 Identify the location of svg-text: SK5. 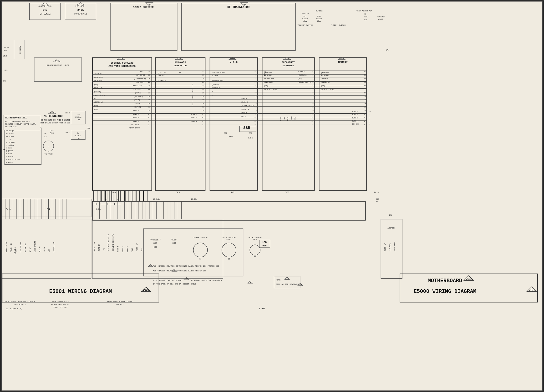
(233, 193).